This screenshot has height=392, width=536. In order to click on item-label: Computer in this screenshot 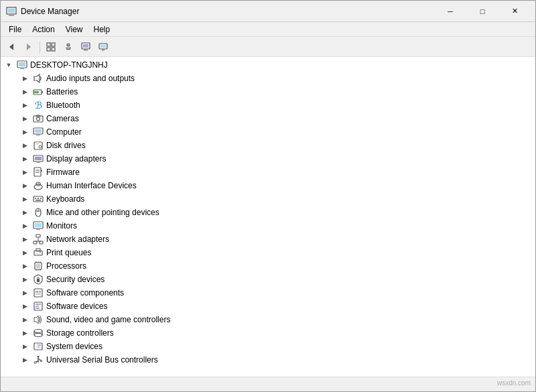, I will do `click(64, 132)`.